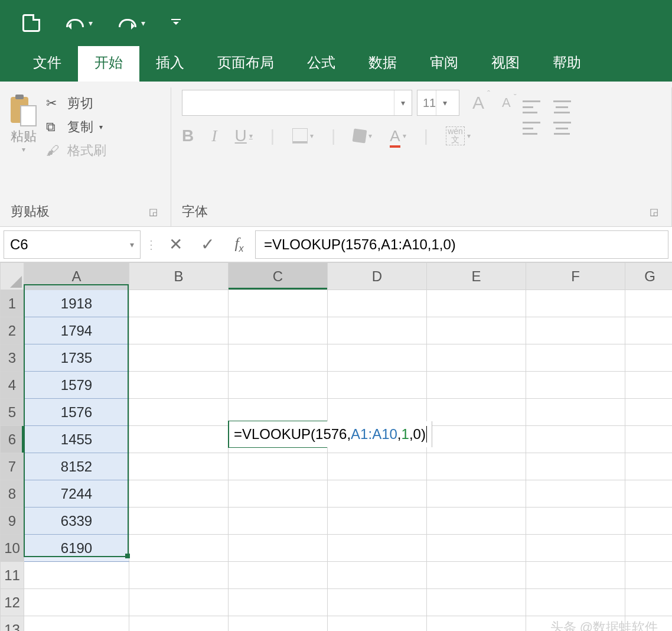  Describe the element at coordinates (336, 245) in the screenshot. I see `formula-bar: C6 ▾ ⋮ ✕ ✓ fx =VLOOKUP(1576,A1:A10,1,0)` at that location.